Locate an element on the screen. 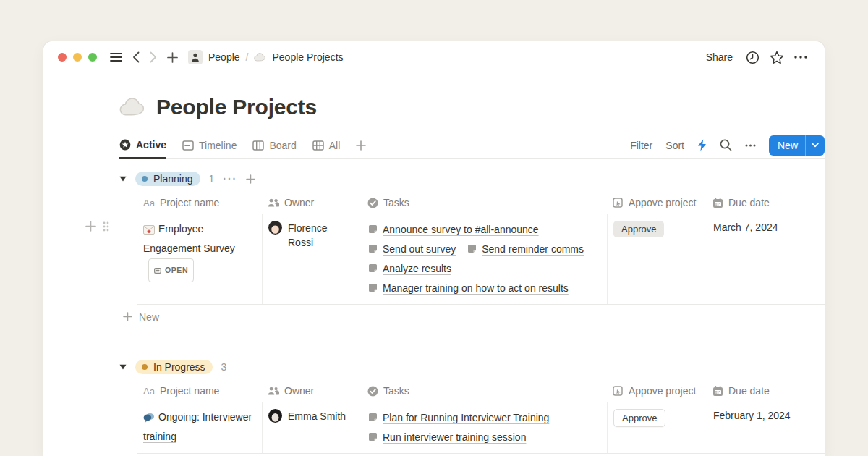 The image size is (868, 456). task-line: Plan for Running Interviewer Training is located at coordinates (484, 417).